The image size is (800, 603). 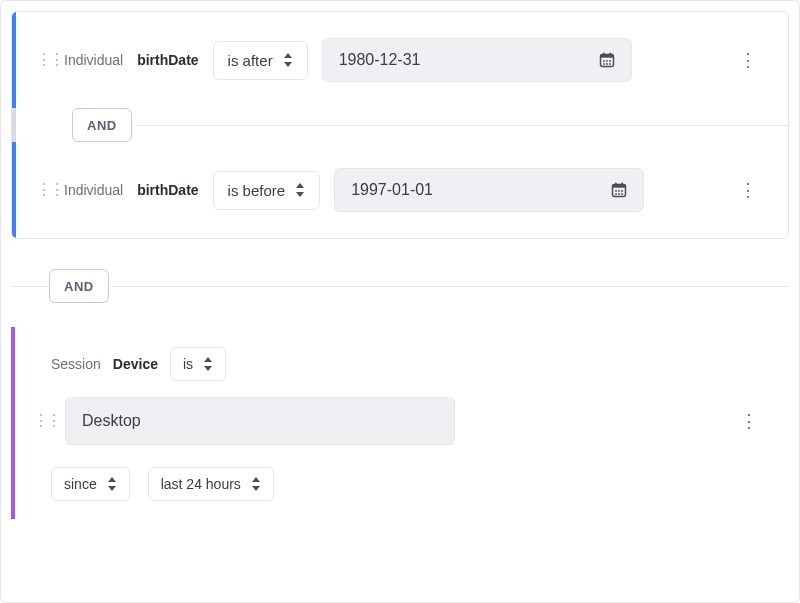 I want to click on and-connector-outer: AND, so click(x=400, y=286).